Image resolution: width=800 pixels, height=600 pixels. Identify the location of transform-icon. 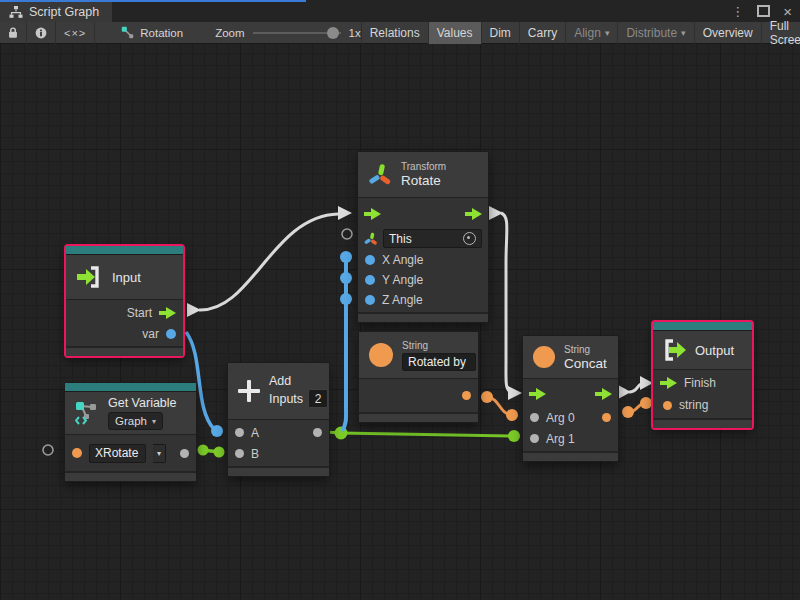
(380, 175).